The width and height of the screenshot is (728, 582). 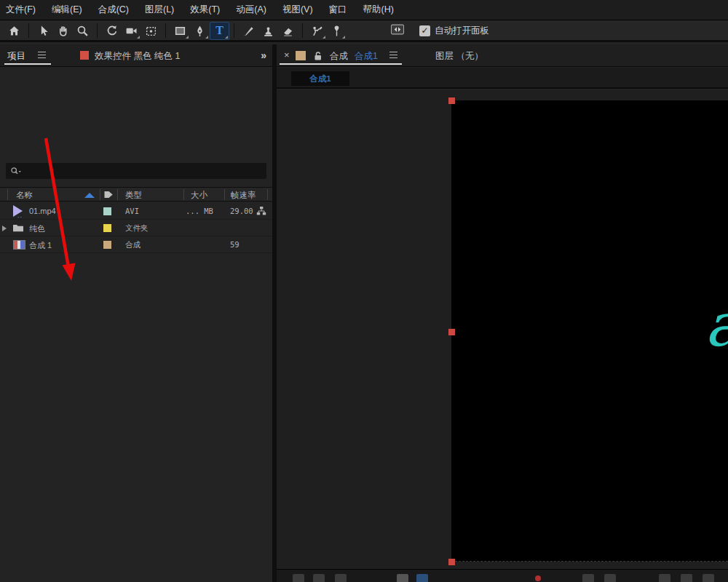 What do you see at coordinates (243, 195) in the screenshot?
I see `column-header-framerate: 帧速率` at bounding box center [243, 195].